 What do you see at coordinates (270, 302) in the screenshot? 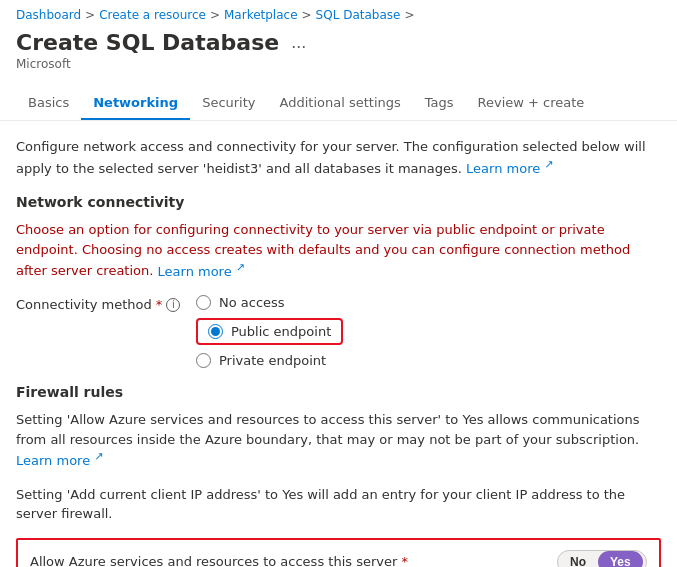
I see `option-no-access: No access` at bounding box center [270, 302].